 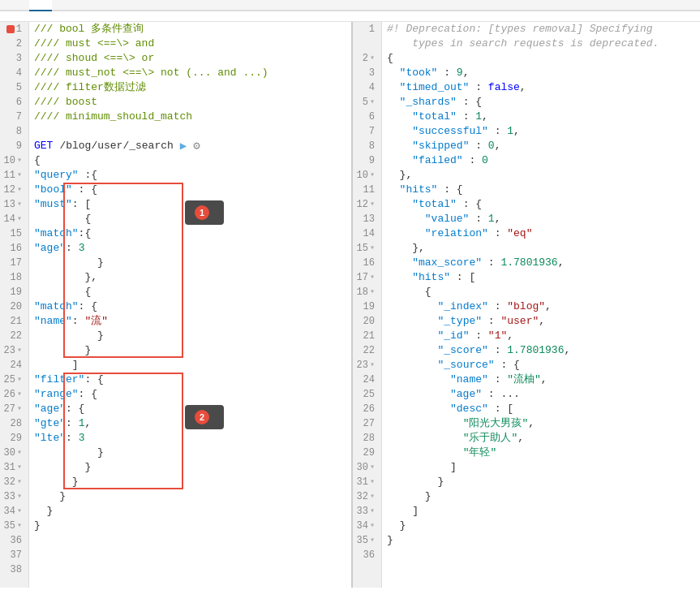 What do you see at coordinates (541, 29) in the screenshot?
I see `right-code-line: #! Deprecation: [types removal] Specifyi…` at bounding box center [541, 29].